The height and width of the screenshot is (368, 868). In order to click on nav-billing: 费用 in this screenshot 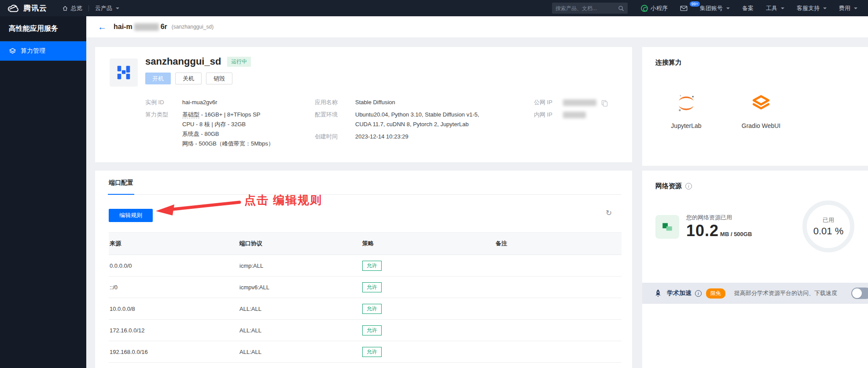, I will do `click(848, 8)`.